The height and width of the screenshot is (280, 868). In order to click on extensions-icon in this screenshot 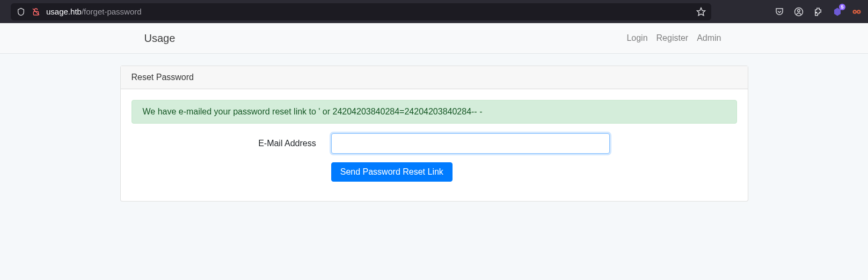, I will do `click(818, 12)`.